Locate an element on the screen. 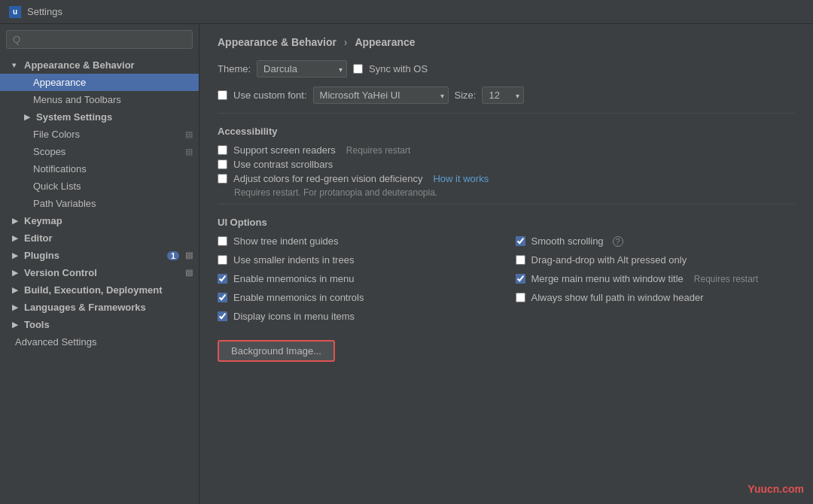  size-dropdown-wrapper: 12 10 11 13 14 ▾ is located at coordinates (503, 95).